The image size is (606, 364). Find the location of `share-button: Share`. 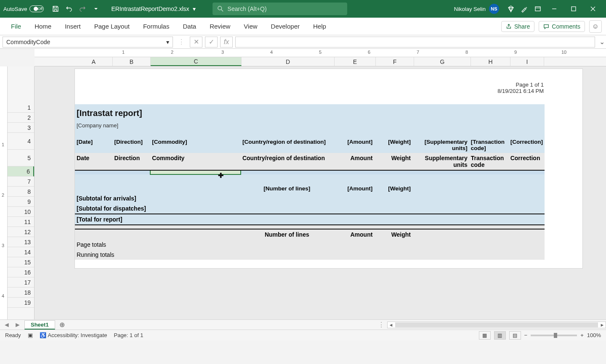

share-button: Share is located at coordinates (518, 26).